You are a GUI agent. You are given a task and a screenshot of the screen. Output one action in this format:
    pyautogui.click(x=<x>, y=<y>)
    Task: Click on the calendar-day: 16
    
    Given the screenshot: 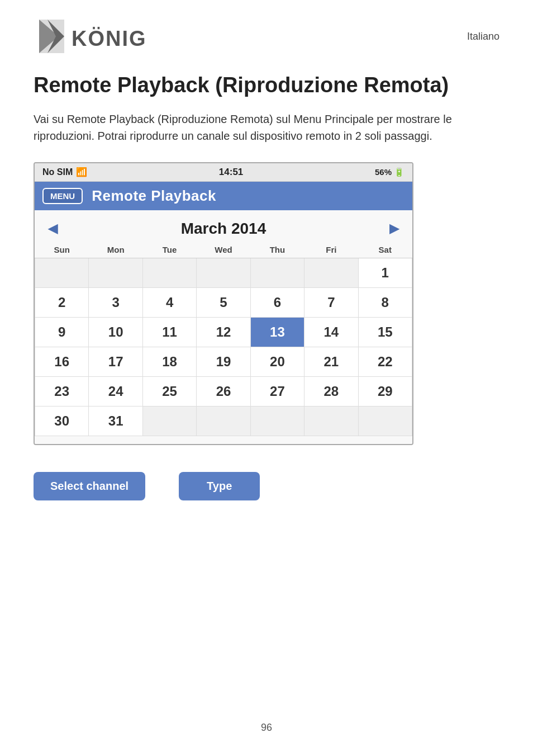 What is the action you would take?
    pyautogui.click(x=62, y=361)
    